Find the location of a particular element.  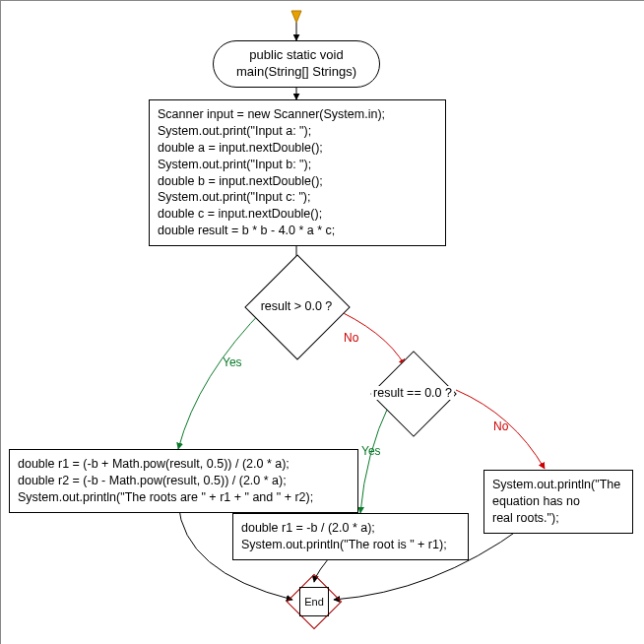

tworoots-code: double r1 = (-b + Math.pow(result, 0.5))… is located at coordinates (165, 481).